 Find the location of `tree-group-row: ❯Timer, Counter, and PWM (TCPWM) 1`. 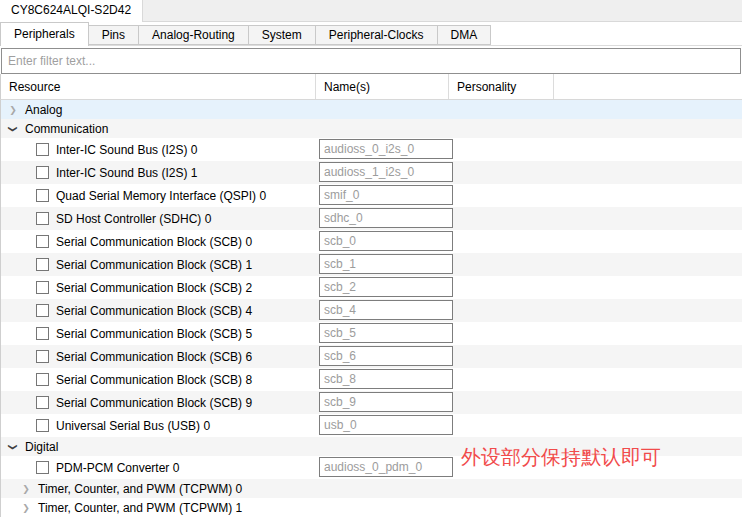

tree-group-row: ❯Timer, Counter, and PWM (TCPWM) 1 is located at coordinates (372, 508).